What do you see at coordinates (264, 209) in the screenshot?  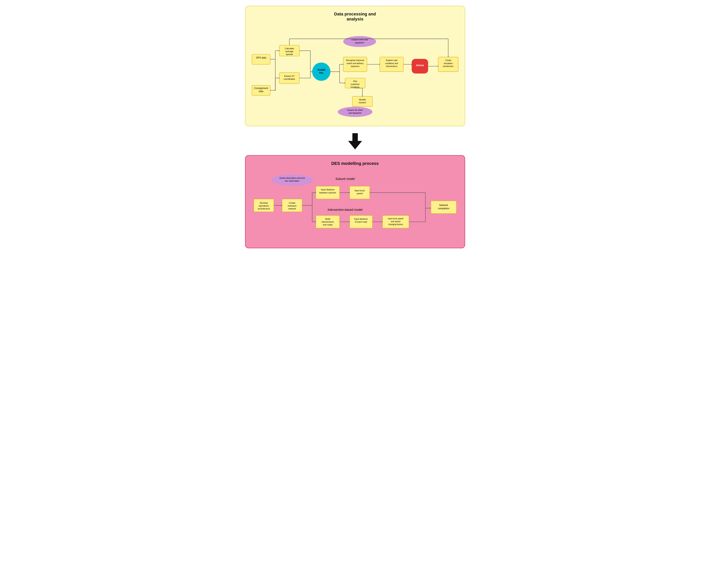 I see `develop-ops-label3: archotecture` at bounding box center [264, 209].